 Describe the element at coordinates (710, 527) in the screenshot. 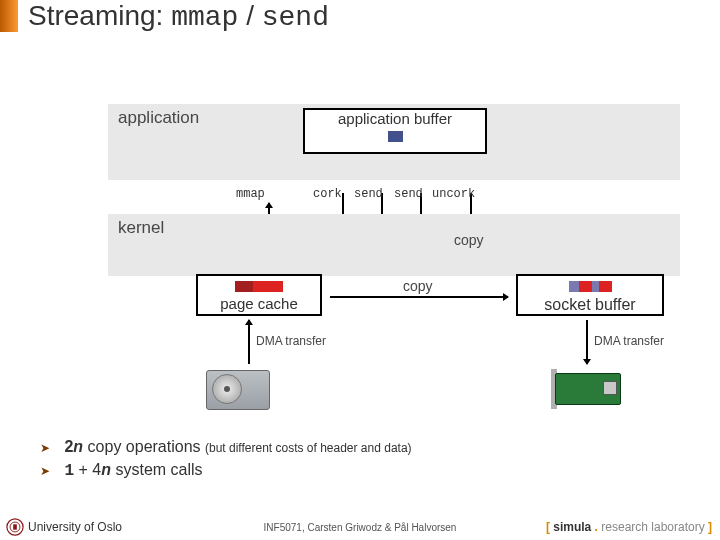

I see `brand-close: ]` at that location.